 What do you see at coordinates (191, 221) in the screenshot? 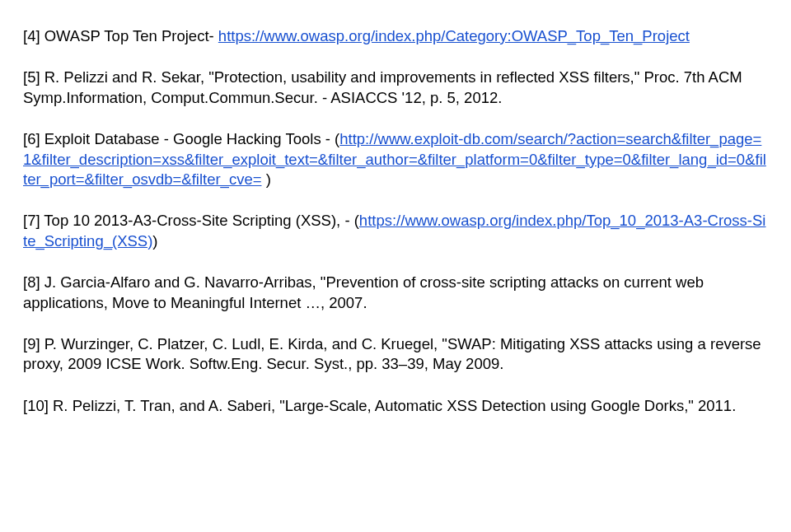
I see `ref7-pre: [7] Top 10 2013-A3-Cross-Site Scripting …` at bounding box center [191, 221].